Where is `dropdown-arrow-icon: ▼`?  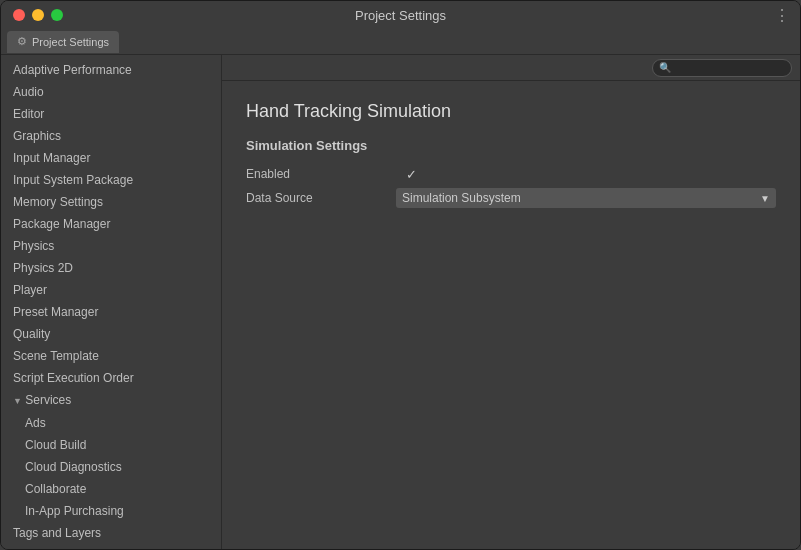
dropdown-arrow-icon: ▼ is located at coordinates (765, 198).